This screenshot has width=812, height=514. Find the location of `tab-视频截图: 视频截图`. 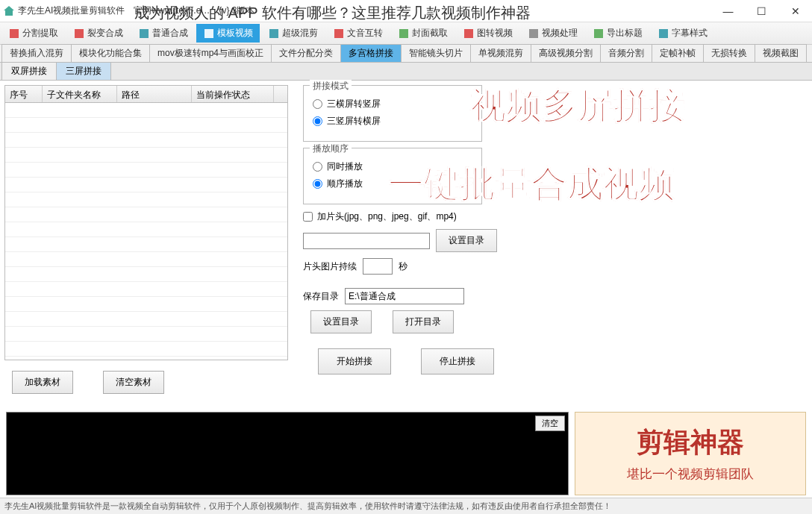

tab-视频截图: 视频截图 is located at coordinates (781, 53).